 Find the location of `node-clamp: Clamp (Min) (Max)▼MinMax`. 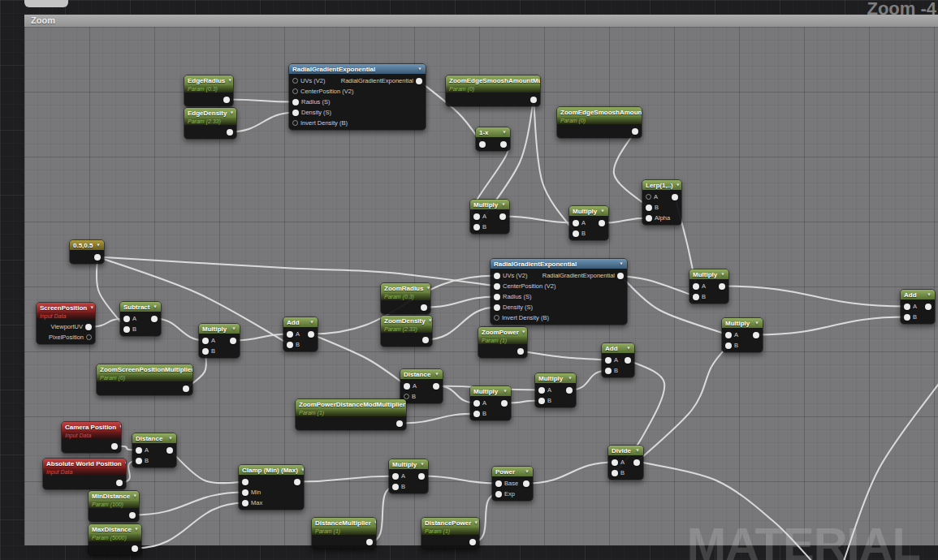

node-clamp: Clamp (Min) (Max)▼MinMax is located at coordinates (271, 487).